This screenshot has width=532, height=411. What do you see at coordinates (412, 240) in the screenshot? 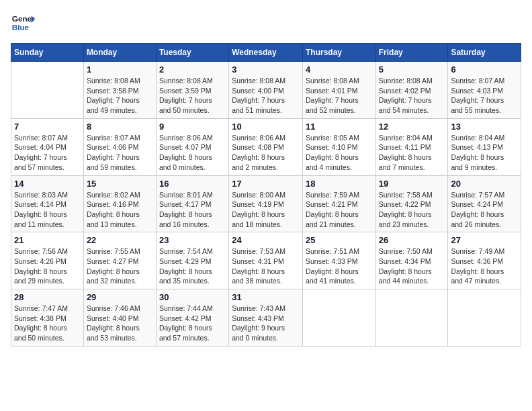
I see `day-number: 26` at bounding box center [412, 240].